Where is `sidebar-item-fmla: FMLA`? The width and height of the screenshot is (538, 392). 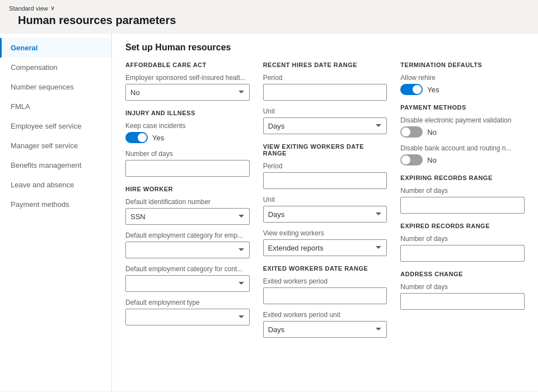
sidebar-item-fmla: FMLA is located at coordinates (56, 106).